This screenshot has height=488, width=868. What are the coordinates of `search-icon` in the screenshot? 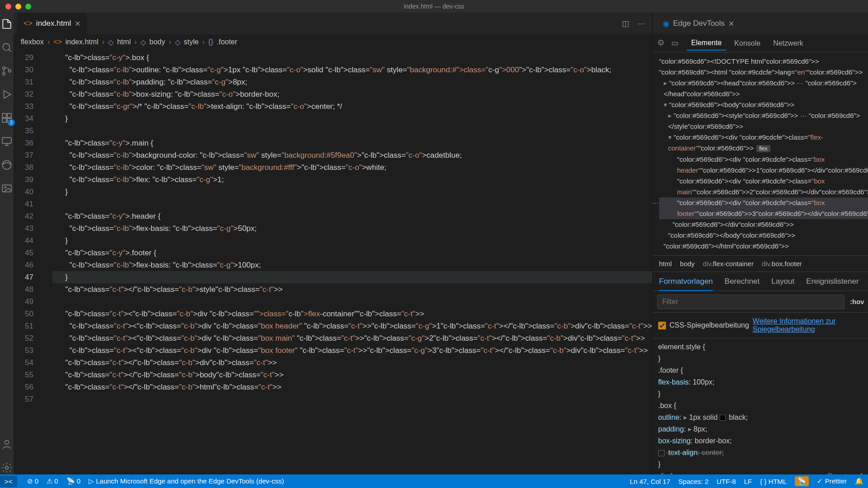 It's located at (7, 47).